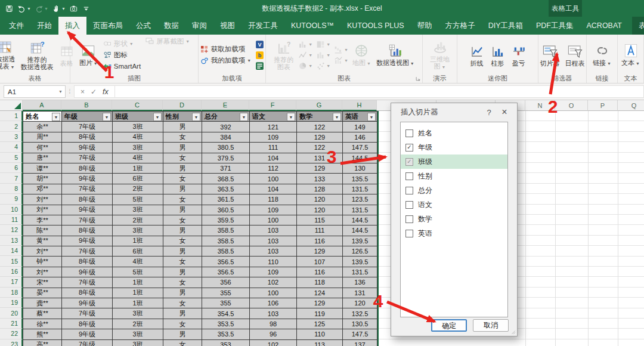 The image size is (644, 346). What do you see at coordinates (273, 106) in the screenshot?
I see `column-header-F: F` at bounding box center [273, 106].